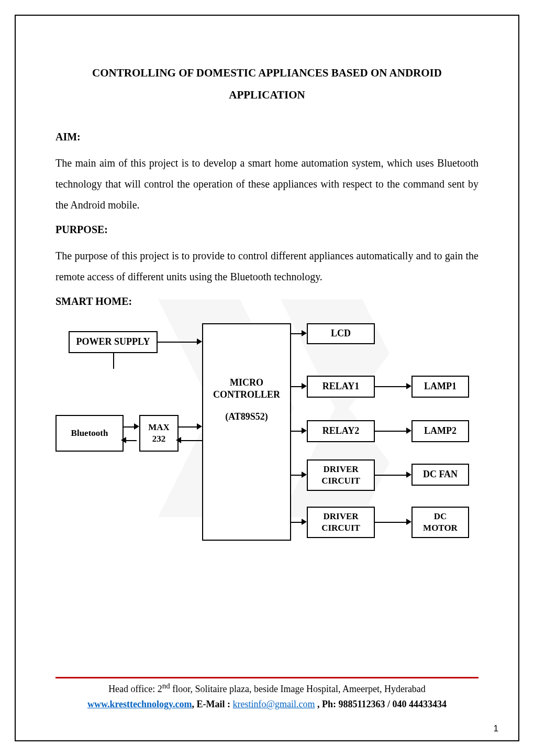 This screenshot has height=756, width=534. What do you see at coordinates (267, 678) in the screenshot?
I see `footer-divider` at bounding box center [267, 678].